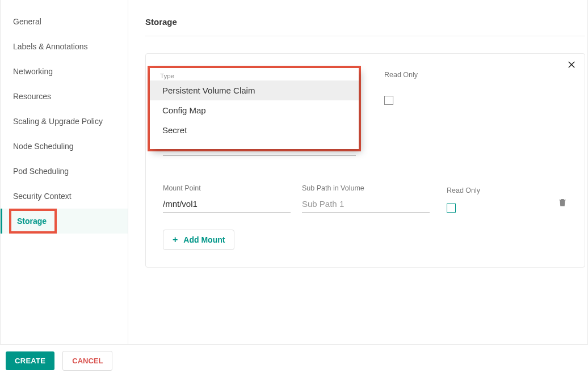 Image resolution: width=588 pixels, height=373 pixels. What do you see at coordinates (30, 361) in the screenshot?
I see `create-button: CREATE` at bounding box center [30, 361].